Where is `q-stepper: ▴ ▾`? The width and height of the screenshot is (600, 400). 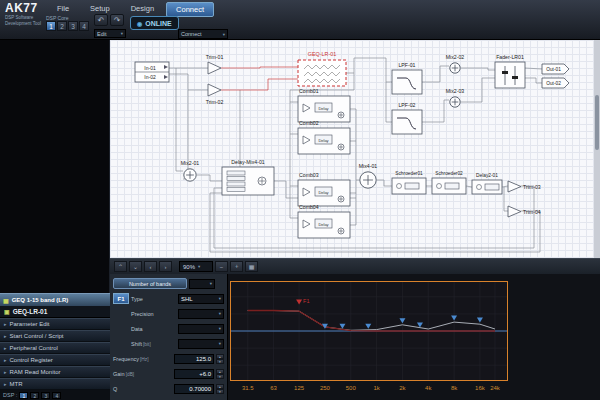
q-stepper: ▴ ▾ is located at coordinates (220, 389).